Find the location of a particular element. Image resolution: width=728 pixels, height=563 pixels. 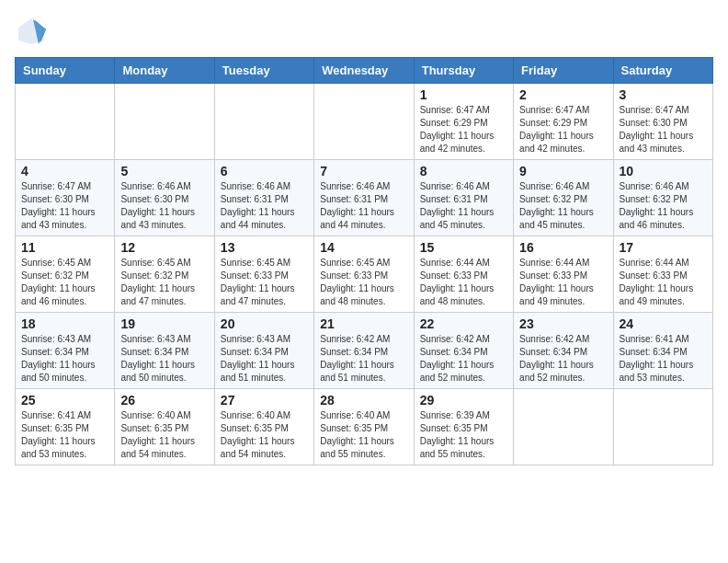

calendar-cell: 25Sunrise: 6:41 AM Sunset: 6:35 PM Dayli… is located at coordinates (65, 427).